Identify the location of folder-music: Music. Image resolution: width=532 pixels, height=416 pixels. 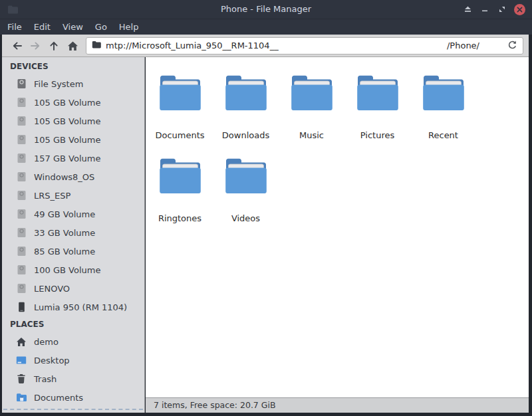
(311, 112).